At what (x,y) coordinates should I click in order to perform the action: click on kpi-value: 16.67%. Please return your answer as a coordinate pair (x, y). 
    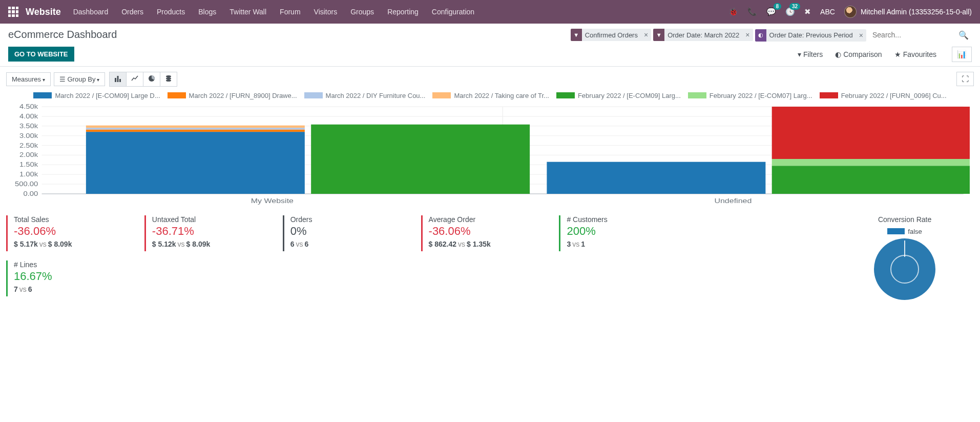
    Looking at the image, I should click on (76, 276).